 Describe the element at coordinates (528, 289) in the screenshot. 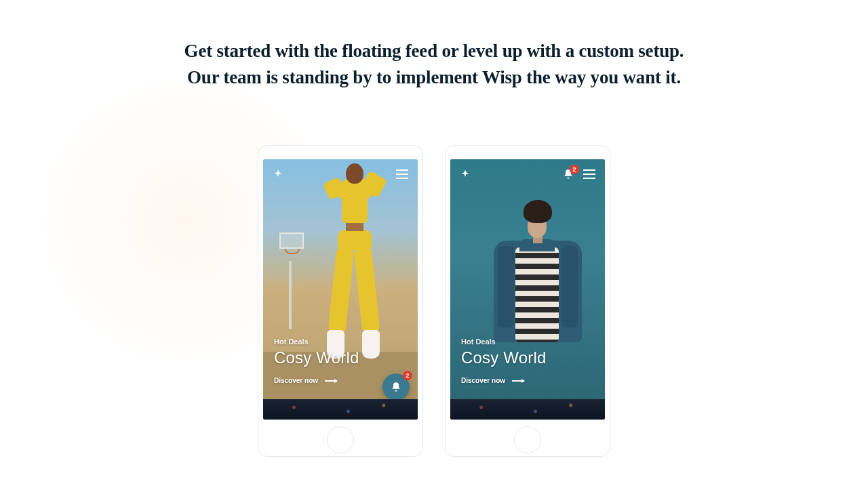

I see `phone-screen: 2 Hot Deals Cosy World Discover now` at that location.